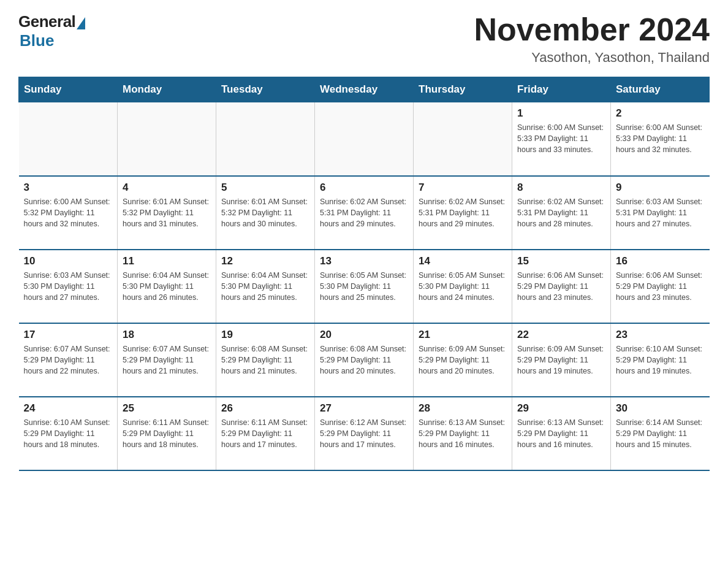 This screenshot has height=563, width=728. I want to click on day-number: 7, so click(463, 188).